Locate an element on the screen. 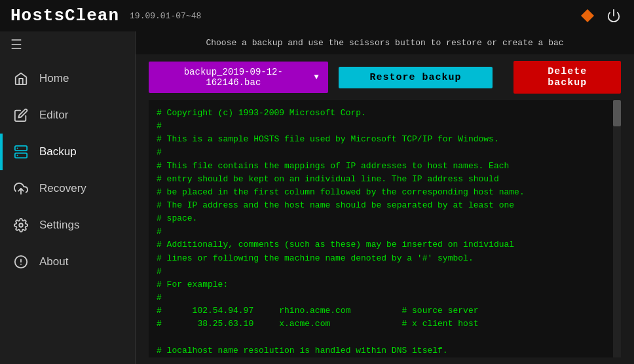  scrollbar-thumb is located at coordinates (617, 113).